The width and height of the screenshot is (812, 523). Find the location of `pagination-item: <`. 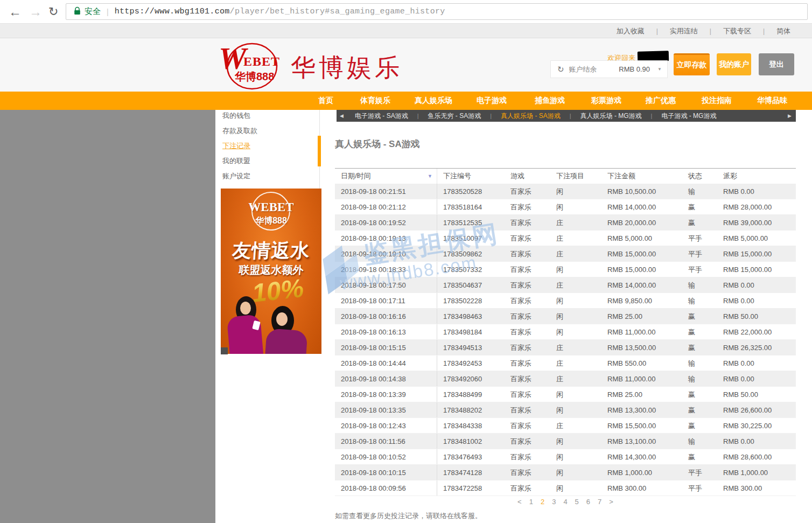

pagination-item: < is located at coordinates (520, 502).